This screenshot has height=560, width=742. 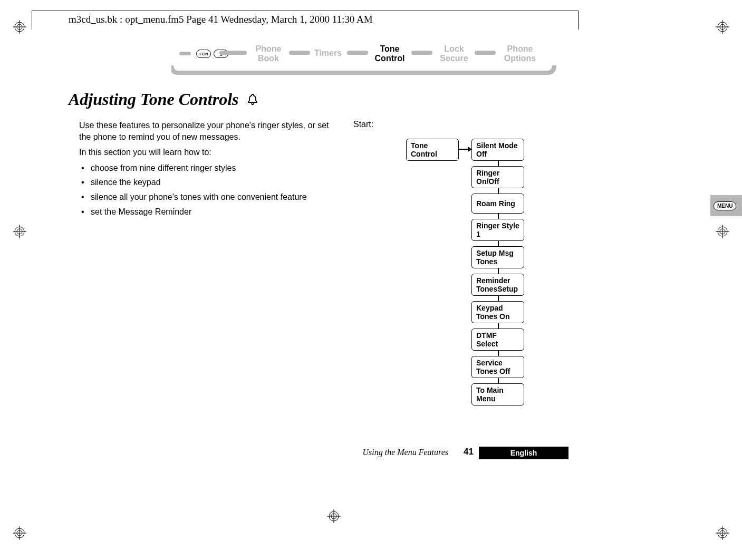 I want to click on diagram-child-box: Service Tones Off, so click(x=498, y=367).